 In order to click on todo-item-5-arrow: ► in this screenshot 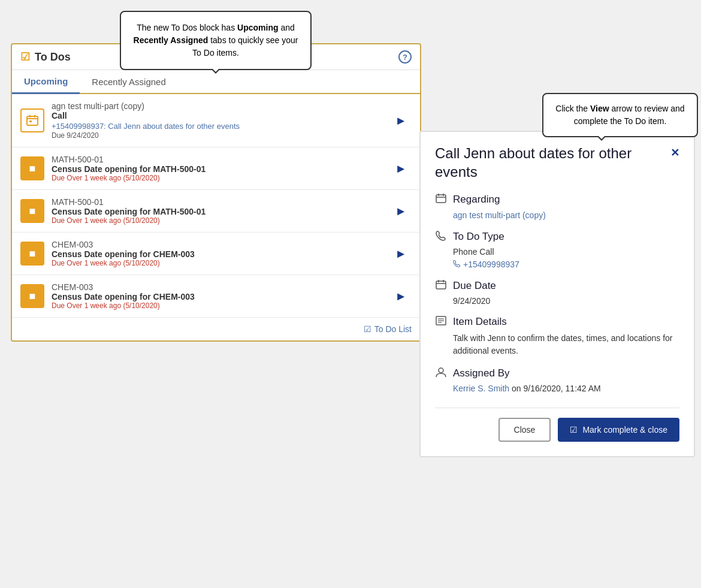, I will do `click(401, 296)`.